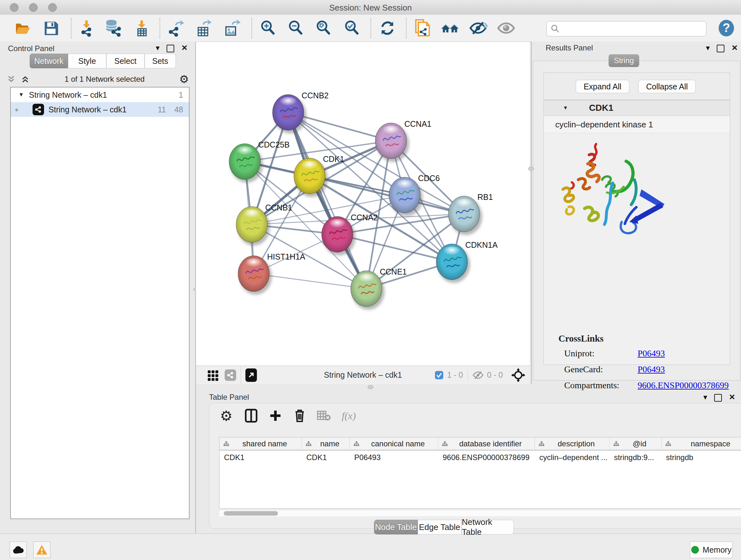  I want to click on save-session-icon, so click(51, 28).